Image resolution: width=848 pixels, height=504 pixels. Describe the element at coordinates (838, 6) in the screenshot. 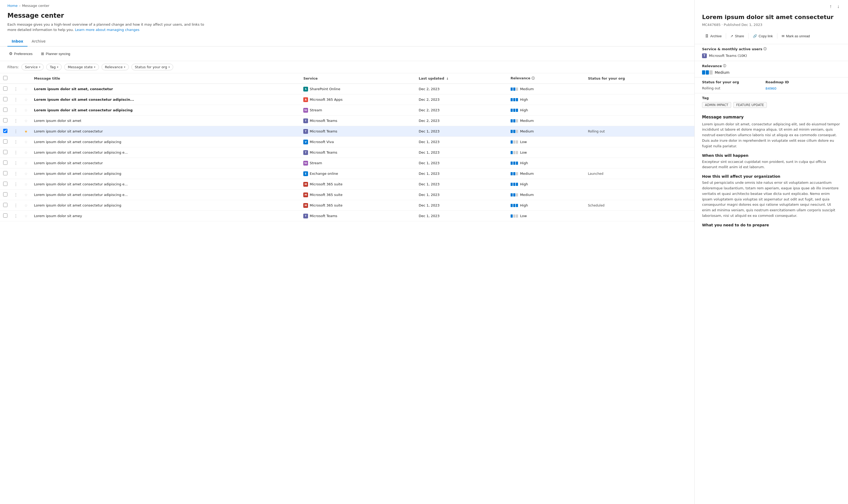

I see `next-message-button: ↓` at that location.